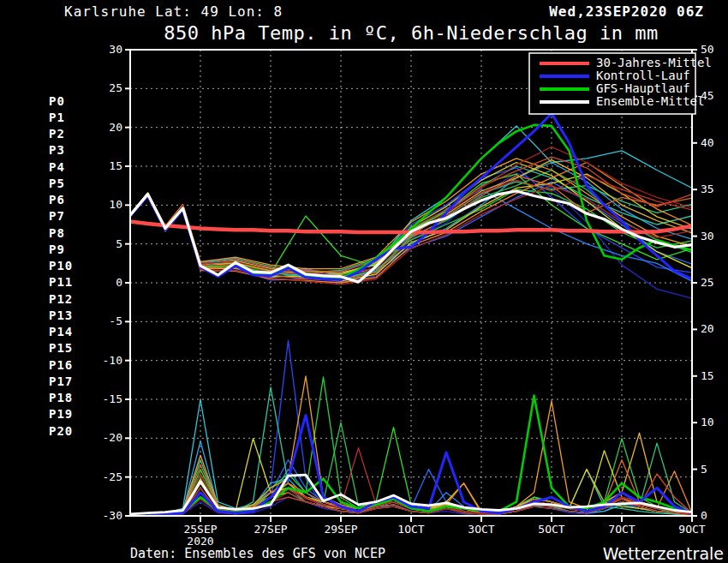  I want to click on date-tick-label: 5OCT, so click(552, 530).